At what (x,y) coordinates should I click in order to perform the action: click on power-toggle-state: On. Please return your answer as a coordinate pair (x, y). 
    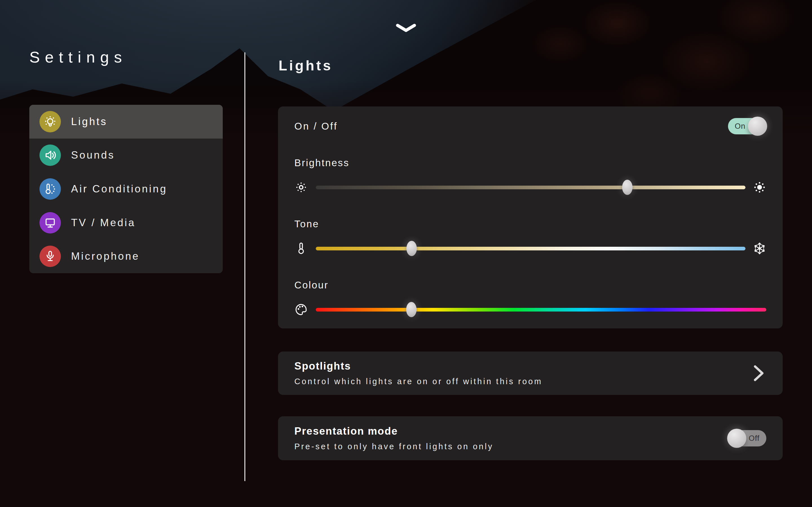
    Looking at the image, I should click on (740, 126).